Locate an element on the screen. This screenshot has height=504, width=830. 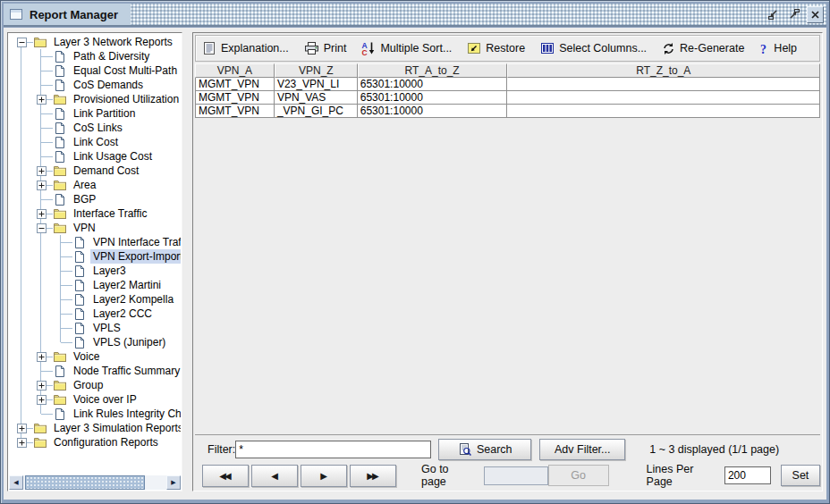
tree-item: VPLS (Juniper) is located at coordinates (95, 342).